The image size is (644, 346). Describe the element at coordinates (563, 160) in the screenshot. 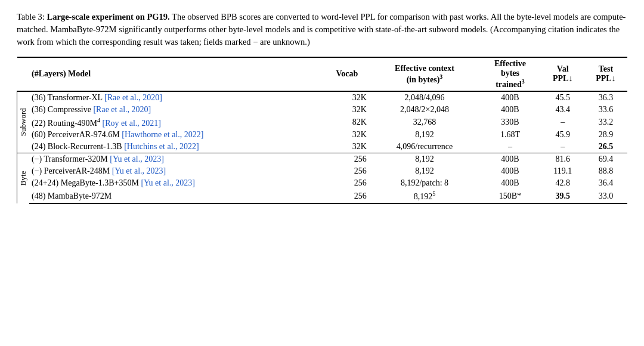

I see `val-ppl-val: 81.6` at that location.